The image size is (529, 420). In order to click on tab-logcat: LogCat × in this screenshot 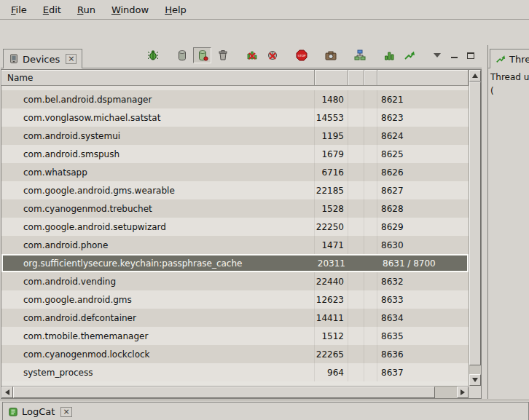, I will do `click(265, 411)`.